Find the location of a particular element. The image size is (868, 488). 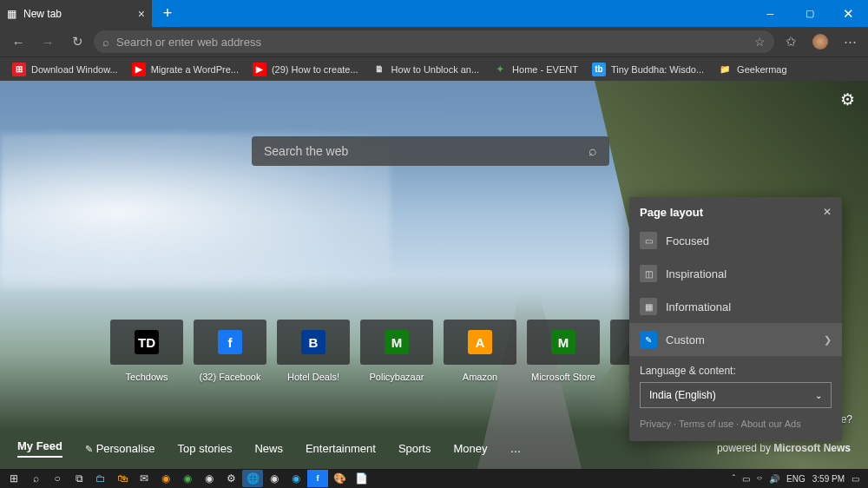

feed-more-button: … is located at coordinates (516, 448).